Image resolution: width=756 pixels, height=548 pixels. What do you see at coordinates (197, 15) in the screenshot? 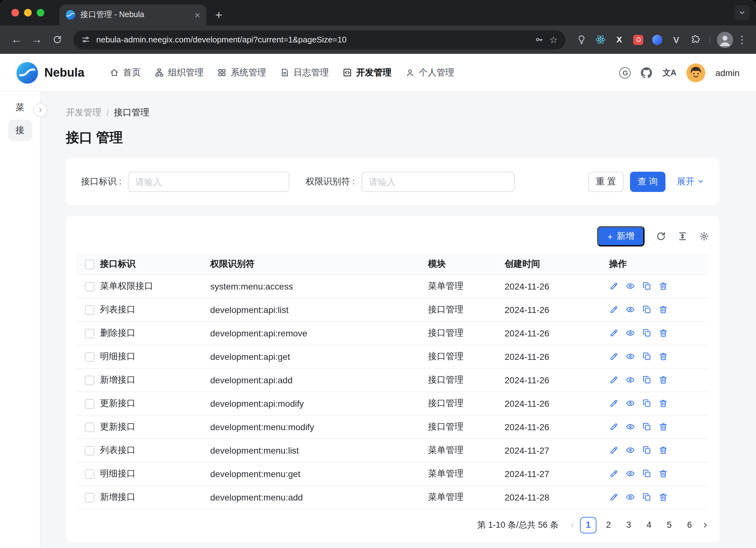
I see `tab-close-icon: ×` at bounding box center [197, 15].